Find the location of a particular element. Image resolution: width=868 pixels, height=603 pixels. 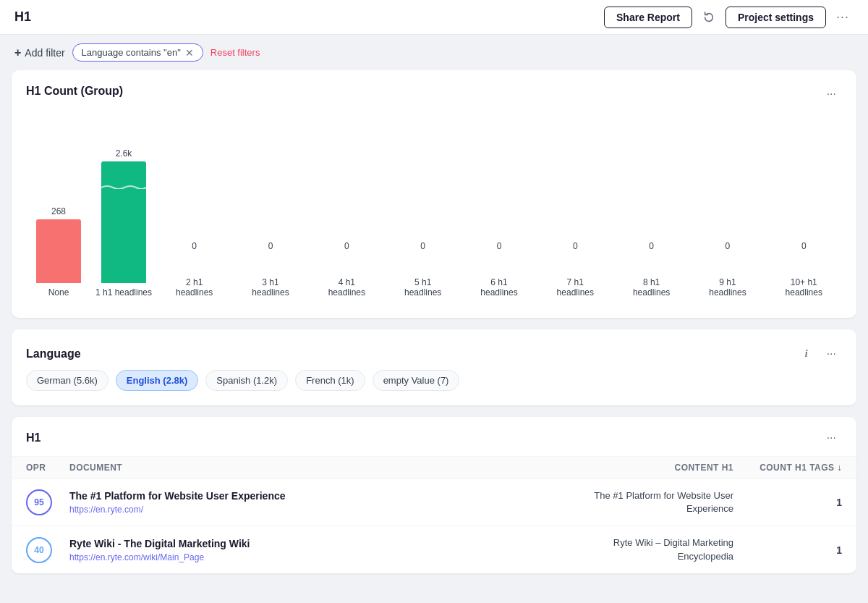

opr-cell-1: 95 is located at coordinates (48, 502).